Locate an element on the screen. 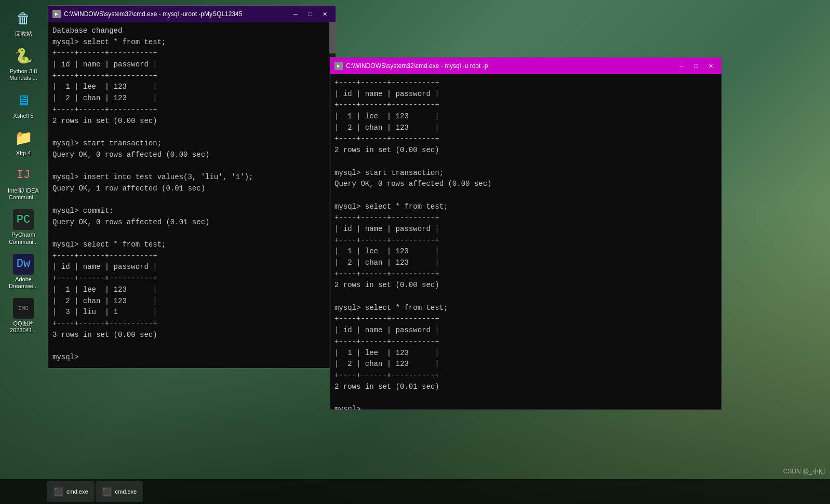 This screenshot has width=830, height=504. dreamweaver-icon: Dw is located at coordinates (23, 264).